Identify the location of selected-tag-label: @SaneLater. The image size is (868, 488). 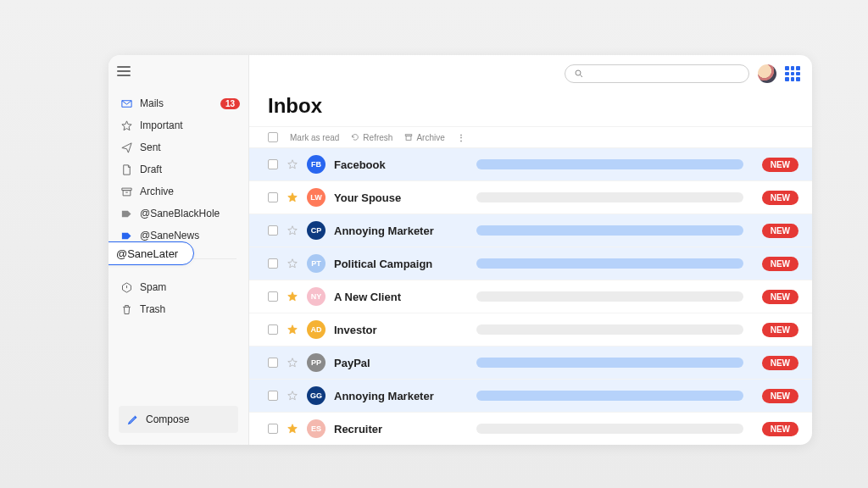
(147, 254).